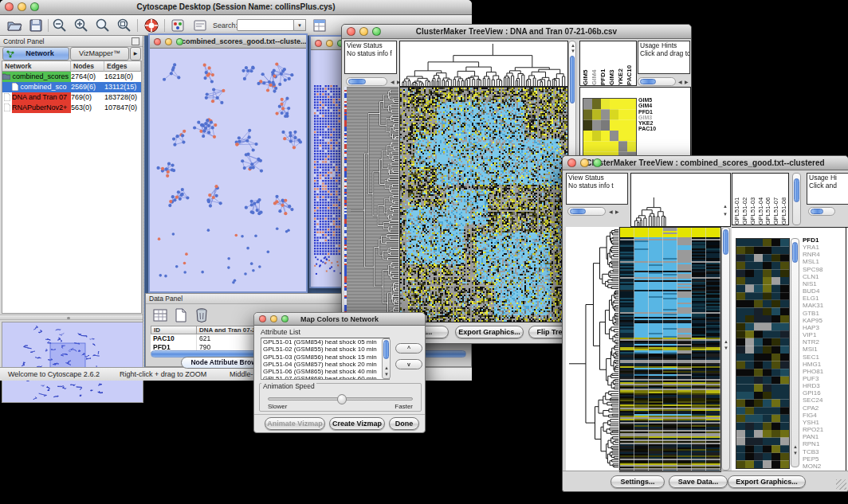  What do you see at coordinates (123, 67) in the screenshot?
I see `col-header-edges: Edges` at bounding box center [123, 67].